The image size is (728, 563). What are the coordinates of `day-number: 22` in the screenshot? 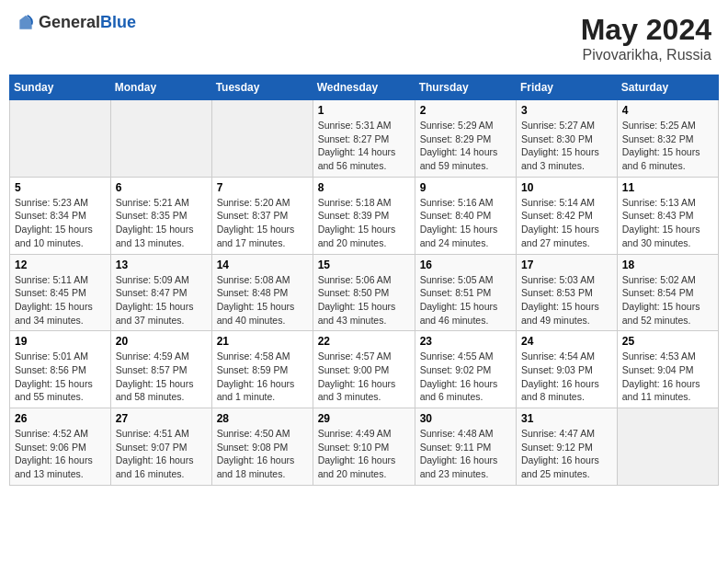 It's located at (364, 341).